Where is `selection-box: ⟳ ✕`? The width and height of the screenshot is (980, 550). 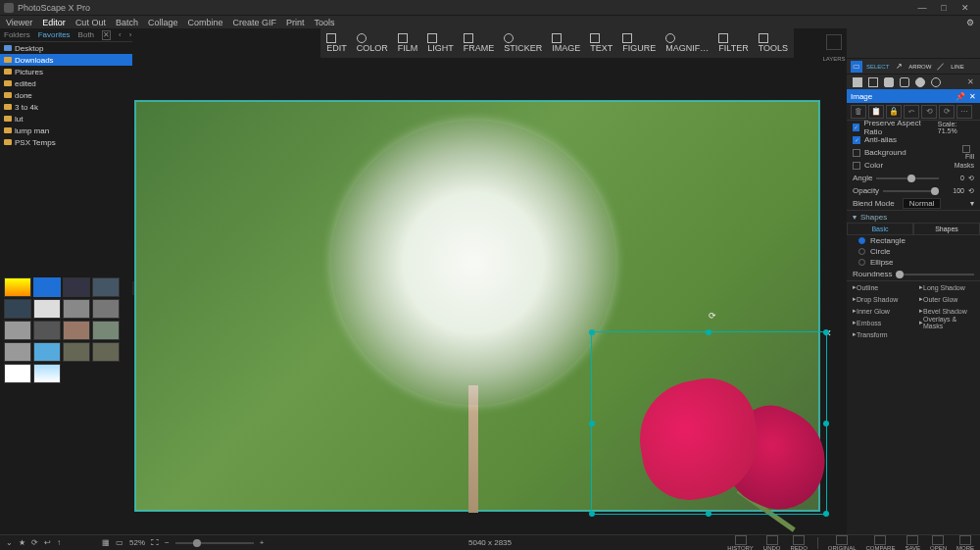
selection-box: ⟳ ✕ is located at coordinates (710, 424).